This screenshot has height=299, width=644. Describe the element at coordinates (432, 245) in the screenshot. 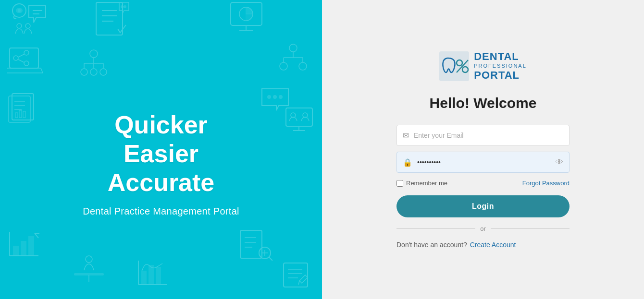

I see `no-account-text: Don't have an account?` at that location.